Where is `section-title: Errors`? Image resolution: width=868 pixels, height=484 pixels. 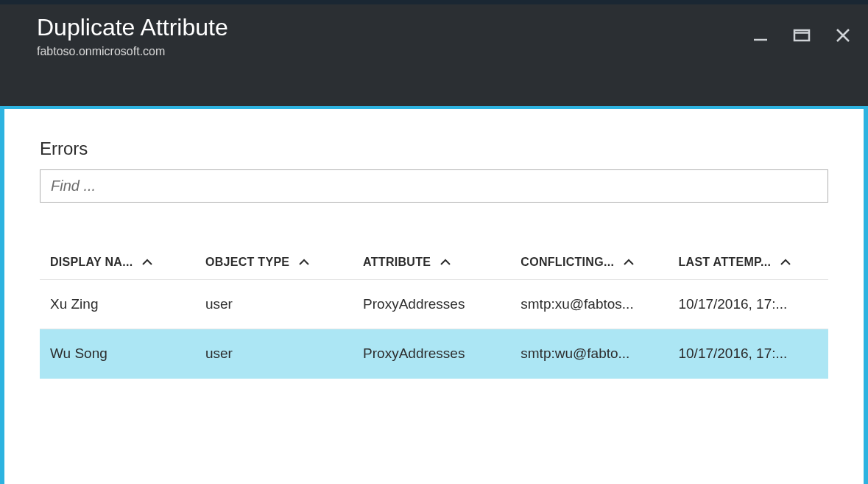
section-title: Errors is located at coordinates (434, 149).